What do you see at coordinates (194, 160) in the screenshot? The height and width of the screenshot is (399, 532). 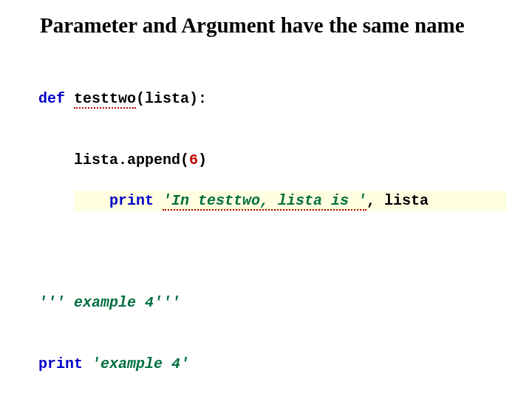 I see `number: 6` at bounding box center [194, 160].